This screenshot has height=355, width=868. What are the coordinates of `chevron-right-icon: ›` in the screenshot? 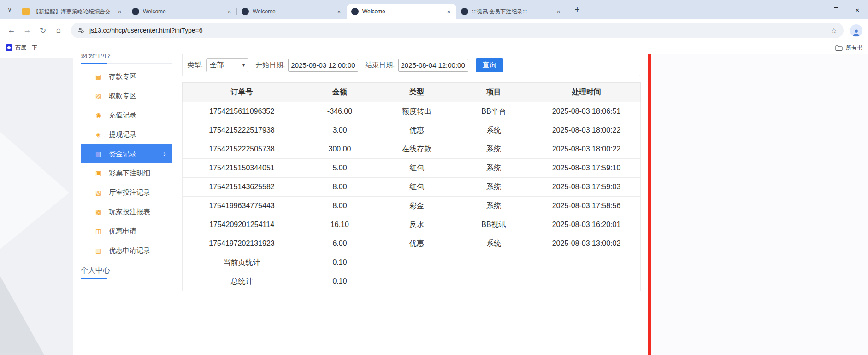 It's located at (165, 154).